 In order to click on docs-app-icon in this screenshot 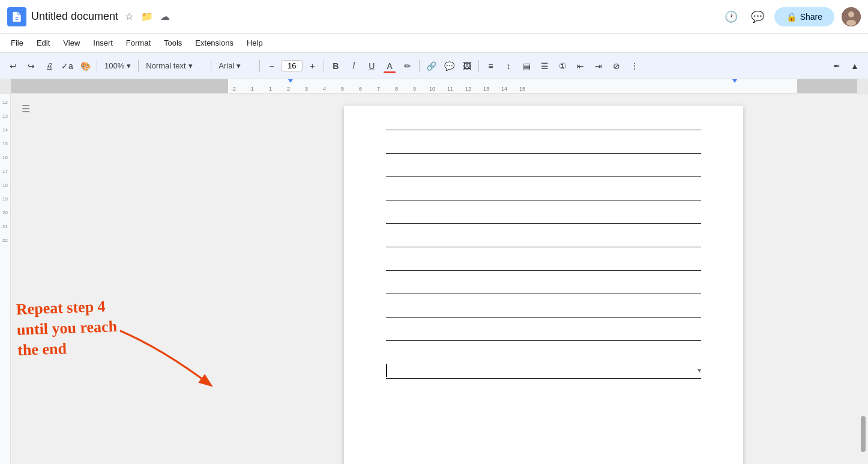, I will do `click(17, 17)`.